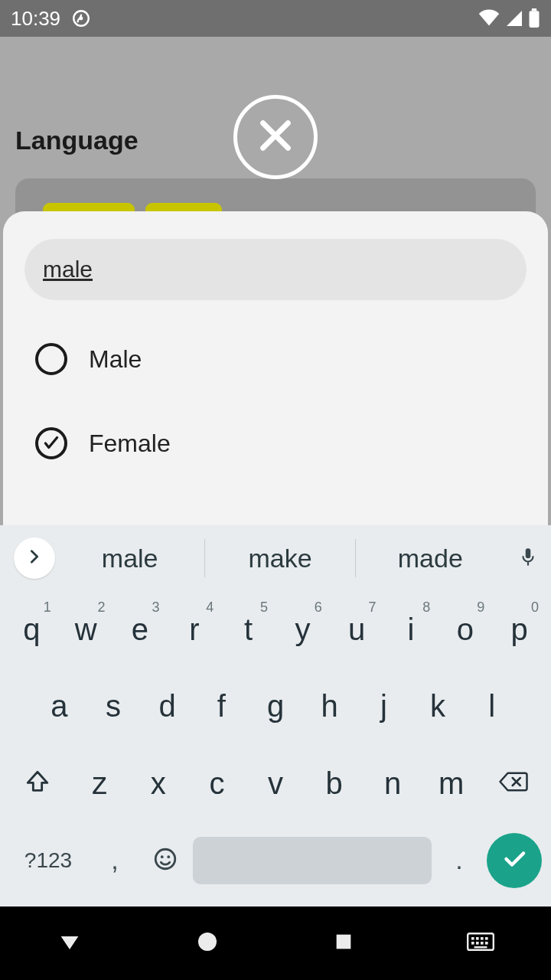 The height and width of the screenshot is (980, 551). What do you see at coordinates (115, 861) in the screenshot?
I see `comma-key: ,` at bounding box center [115, 861].